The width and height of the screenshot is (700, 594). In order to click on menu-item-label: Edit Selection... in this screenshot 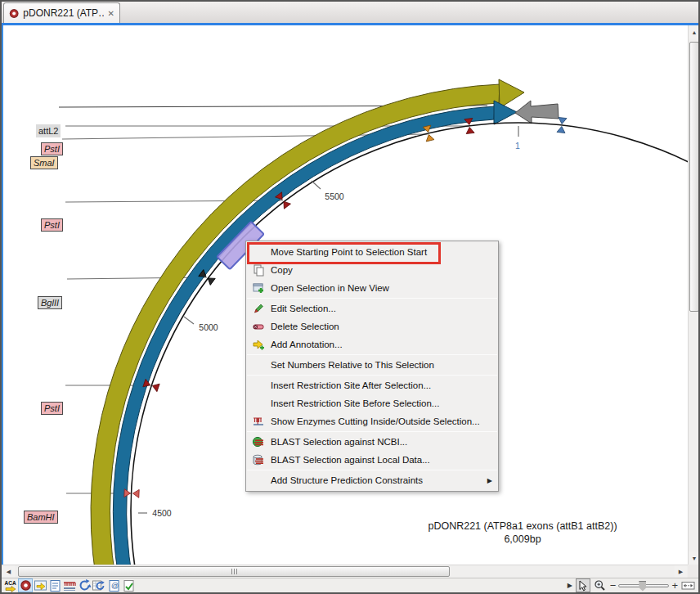, I will do `click(303, 308)`.